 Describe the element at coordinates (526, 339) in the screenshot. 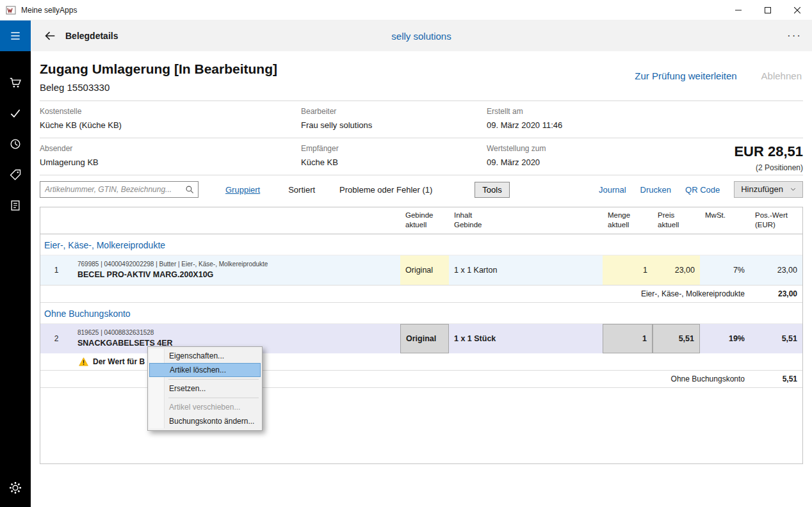

I see `inhalt-cell: 1 x 1 Stück` at that location.